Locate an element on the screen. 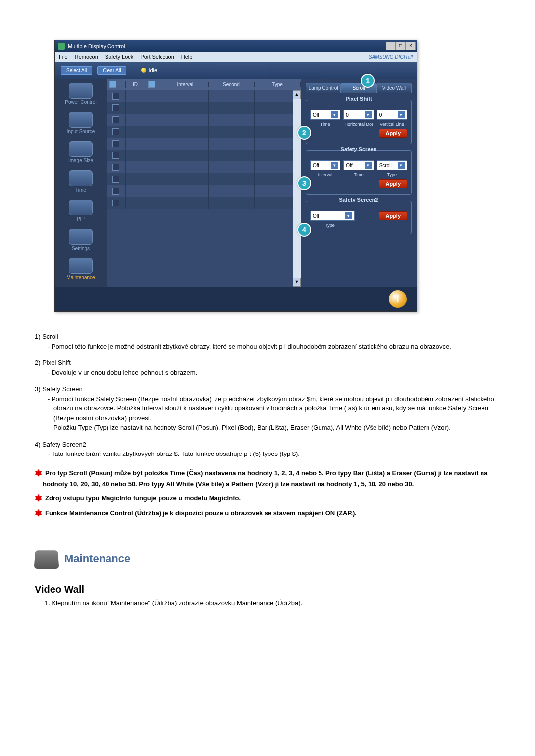 Image resolution: width=535 pixels, height=756 pixels. pixelshift-hdot-select: 0▾ is located at coordinates (359, 115).